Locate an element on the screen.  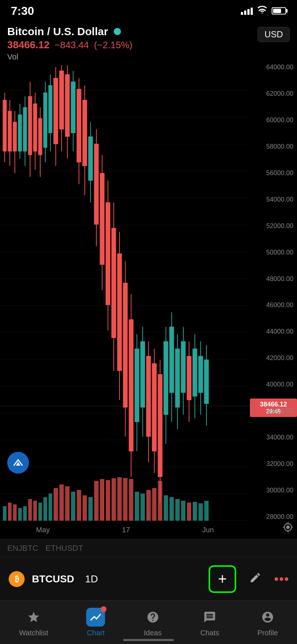
pair-status-dot is located at coordinates (117, 32).